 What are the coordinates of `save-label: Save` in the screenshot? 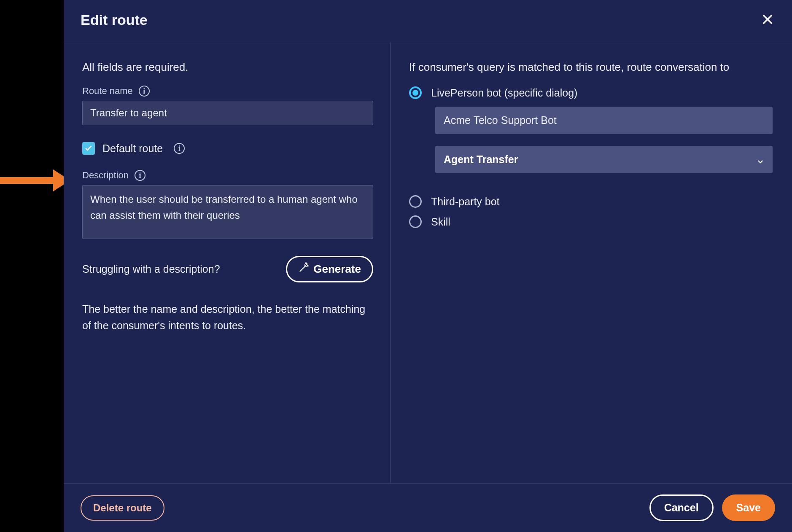 It's located at (749, 508).